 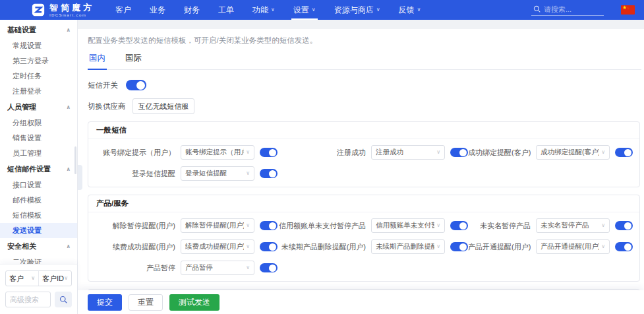 I want to click on sidebar-item-api-settings: 接口设置, so click(x=38, y=185).